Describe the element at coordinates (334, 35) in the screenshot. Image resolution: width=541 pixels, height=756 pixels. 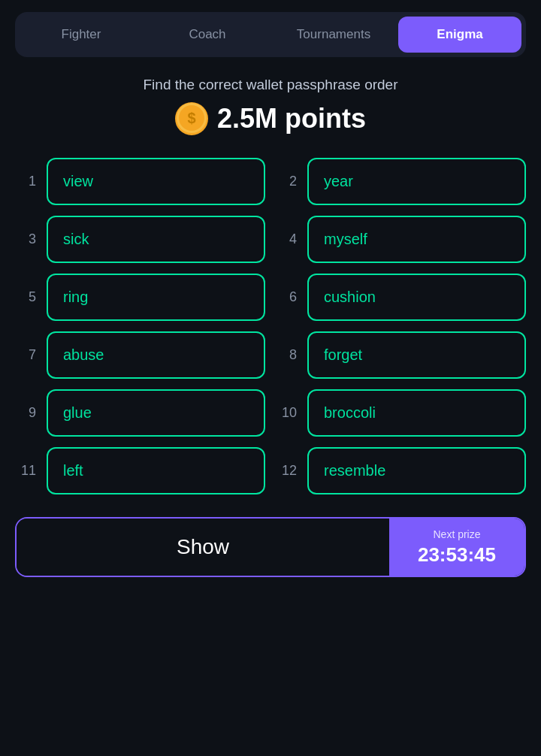
I see `tab-tournaments: Tournaments` at that location.